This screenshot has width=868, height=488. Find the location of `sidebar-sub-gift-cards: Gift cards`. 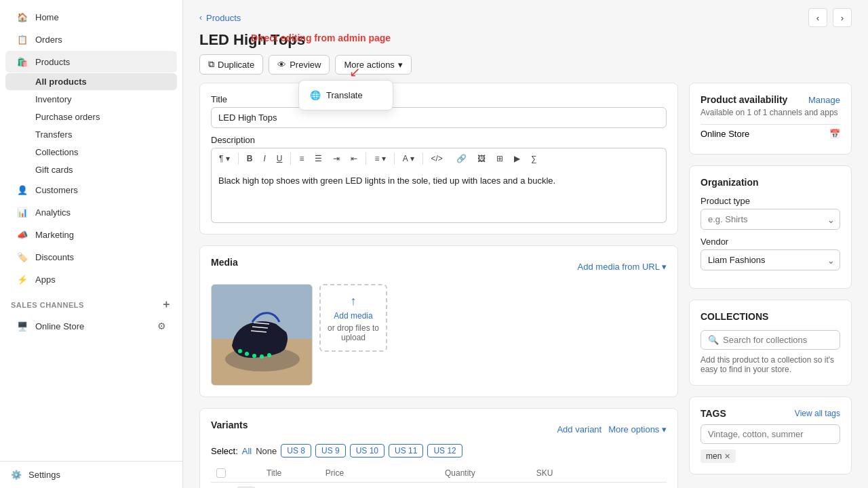

sidebar-sub-gift-cards: Gift cards is located at coordinates (91, 169).